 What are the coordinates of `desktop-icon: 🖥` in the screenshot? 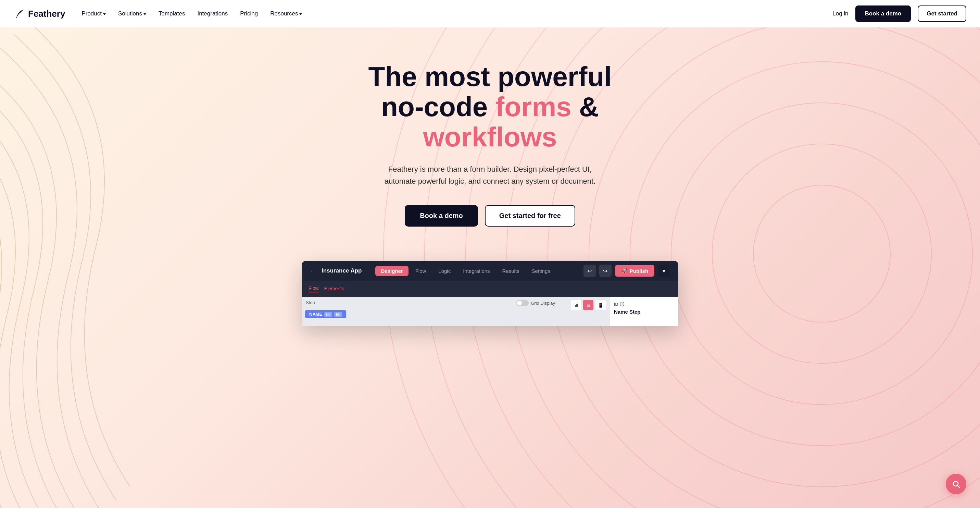 It's located at (576, 305).